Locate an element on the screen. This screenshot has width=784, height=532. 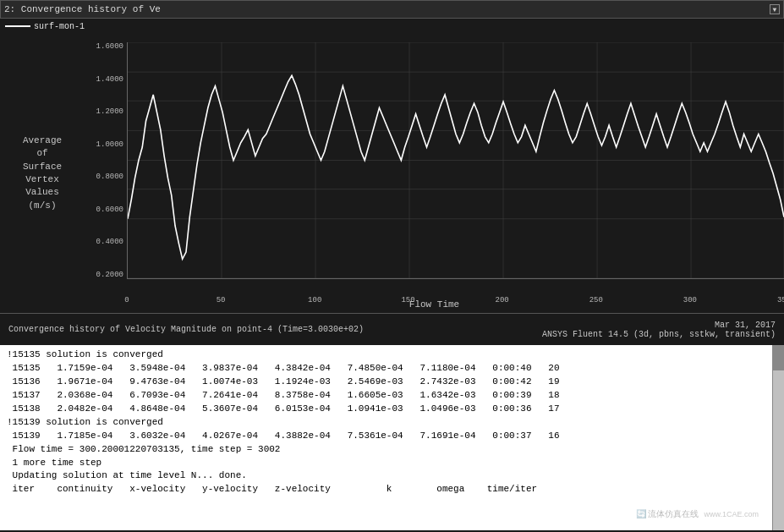
legend-bar: surf-mon-1 is located at coordinates (392, 26).